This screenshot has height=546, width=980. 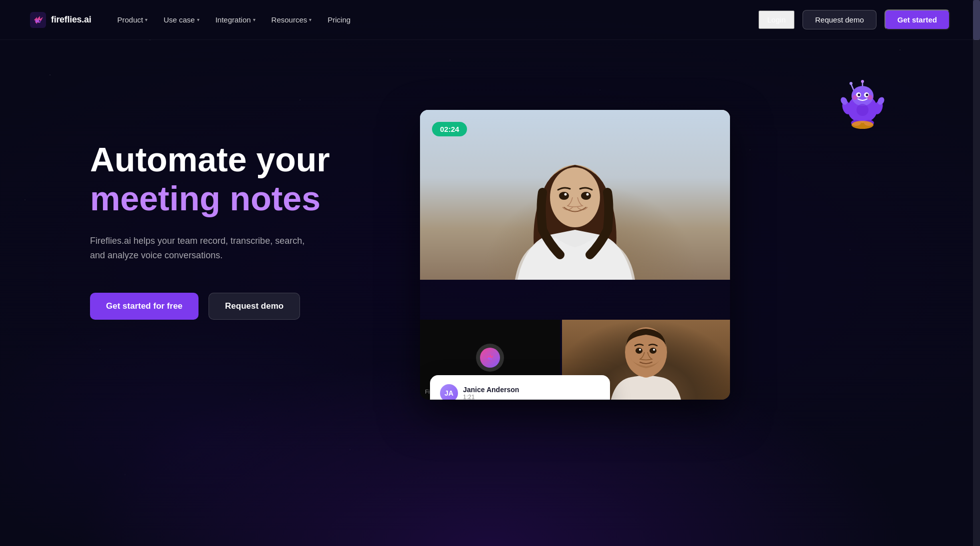 I want to click on logo-icon, so click(x=38, y=20).